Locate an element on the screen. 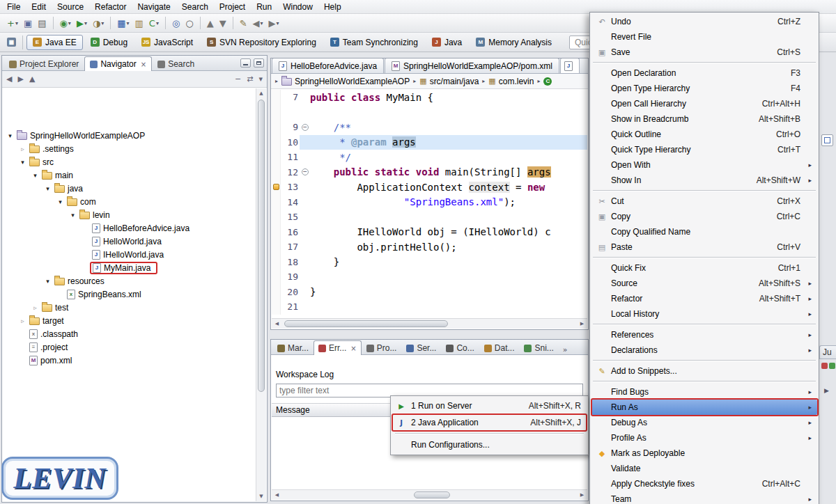 The height and width of the screenshot is (504, 836). forward-button: ▶▾ is located at coordinates (274, 23).